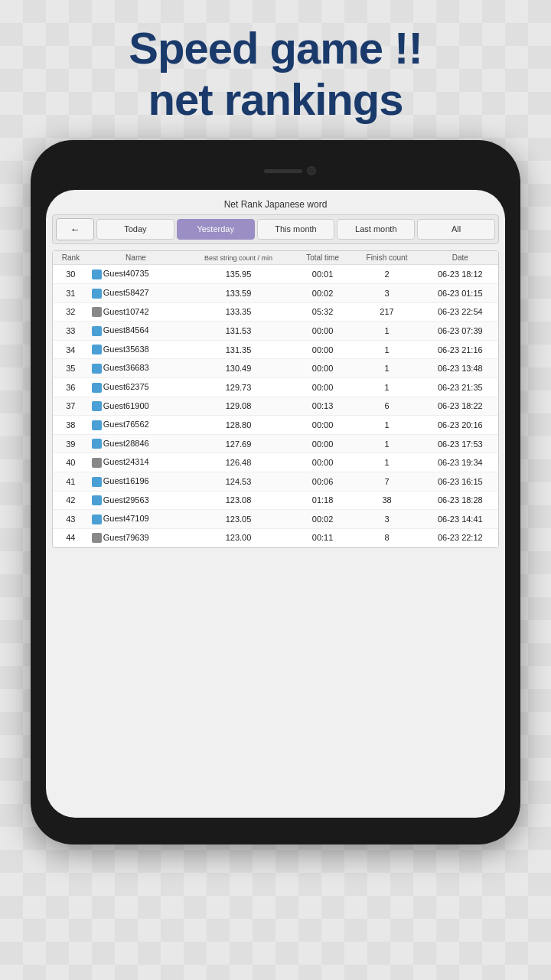  I want to click on date-cell: 06-23 07:39, so click(461, 331).